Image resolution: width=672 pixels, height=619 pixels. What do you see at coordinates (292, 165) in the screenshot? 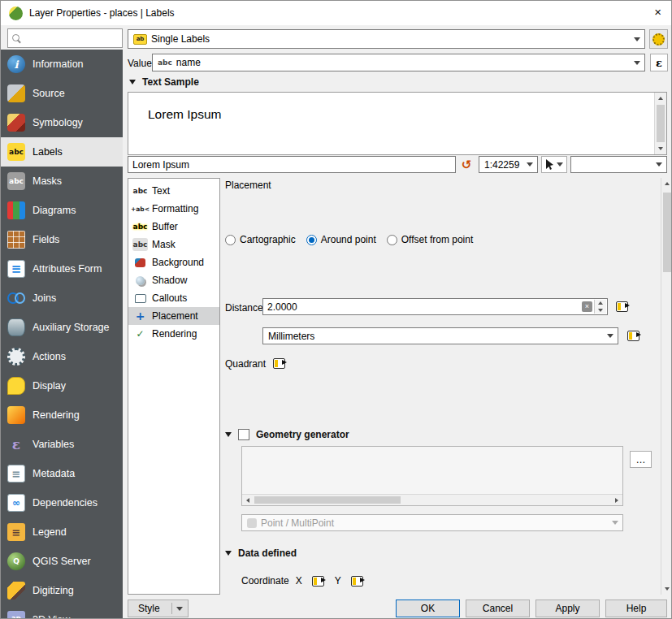
I see `sample-text-input` at bounding box center [292, 165].